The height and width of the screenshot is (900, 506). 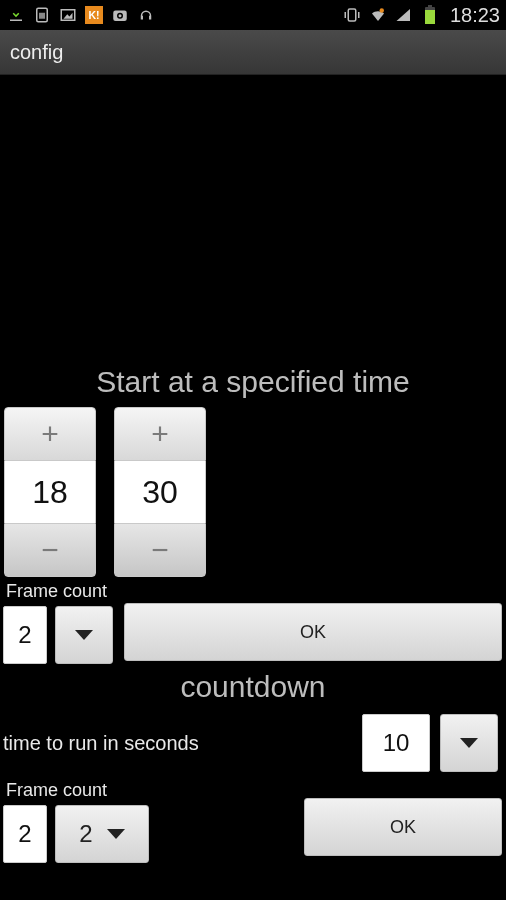 I want to click on k-app-icon: K!, so click(x=94, y=15).